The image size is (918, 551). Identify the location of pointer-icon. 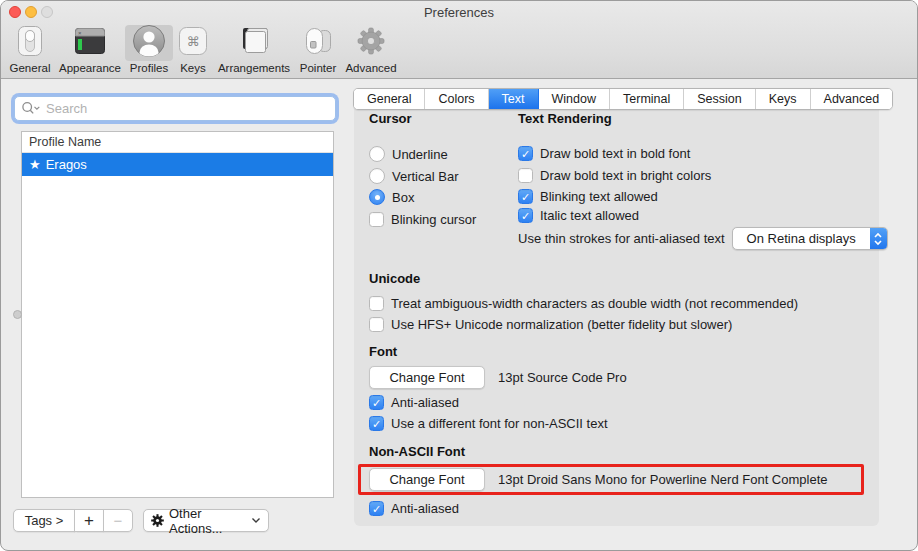
(318, 43).